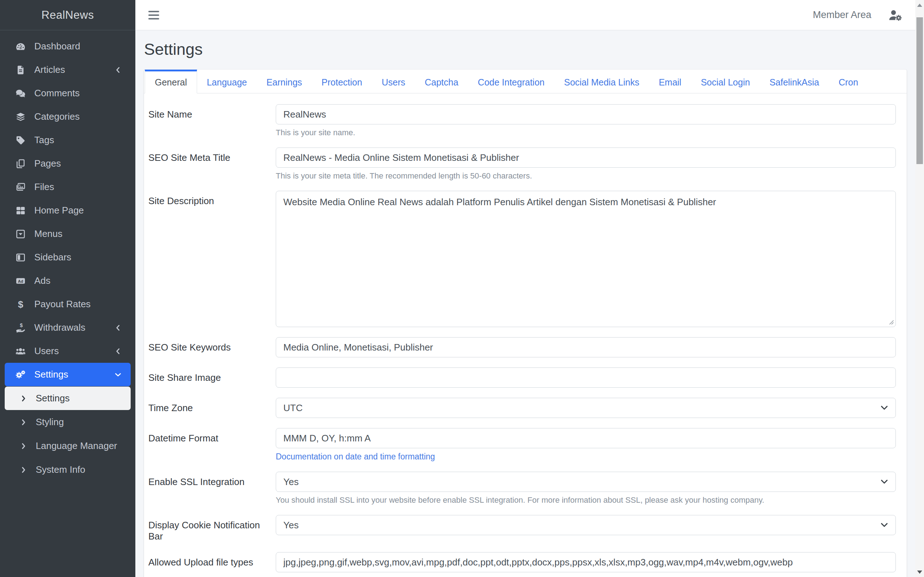 This screenshot has width=924, height=577. What do you see at coordinates (355, 457) in the screenshot?
I see `documentation-link: Documentation on date and time formattin…` at bounding box center [355, 457].